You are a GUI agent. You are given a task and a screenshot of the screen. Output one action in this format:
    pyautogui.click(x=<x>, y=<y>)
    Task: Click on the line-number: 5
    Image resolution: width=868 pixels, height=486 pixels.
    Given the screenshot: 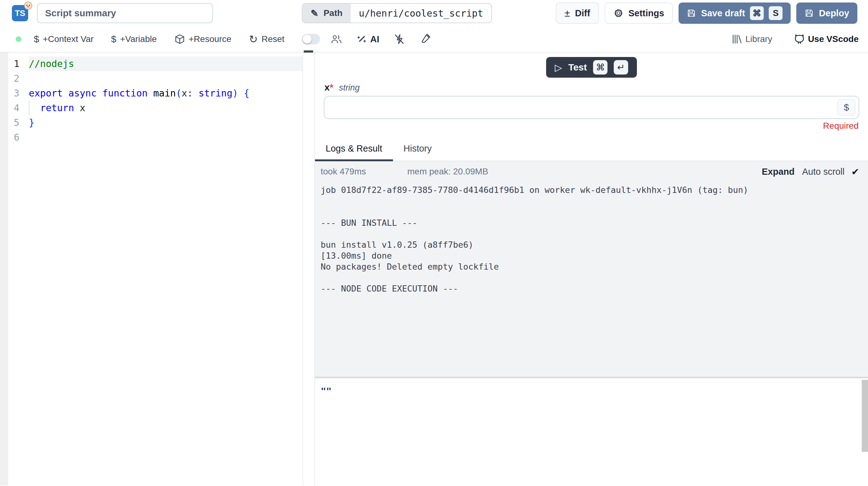 What is the action you would take?
    pyautogui.click(x=10, y=123)
    